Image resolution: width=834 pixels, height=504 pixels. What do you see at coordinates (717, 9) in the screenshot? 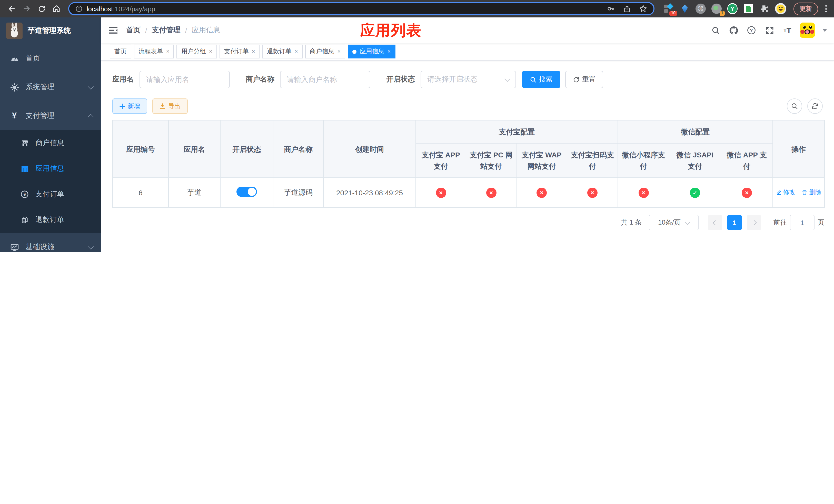
I see `recorder-extension-icon: 1` at bounding box center [717, 9].